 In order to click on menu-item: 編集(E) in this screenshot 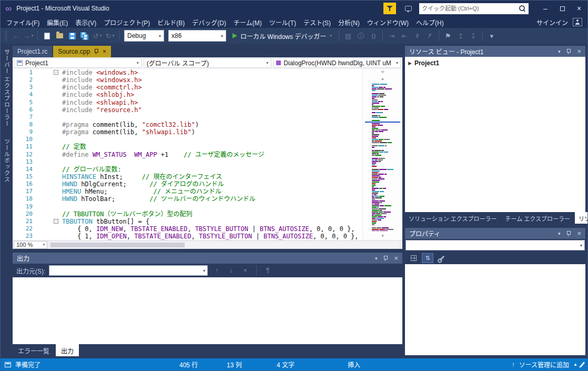, I will do `click(57, 22)`.